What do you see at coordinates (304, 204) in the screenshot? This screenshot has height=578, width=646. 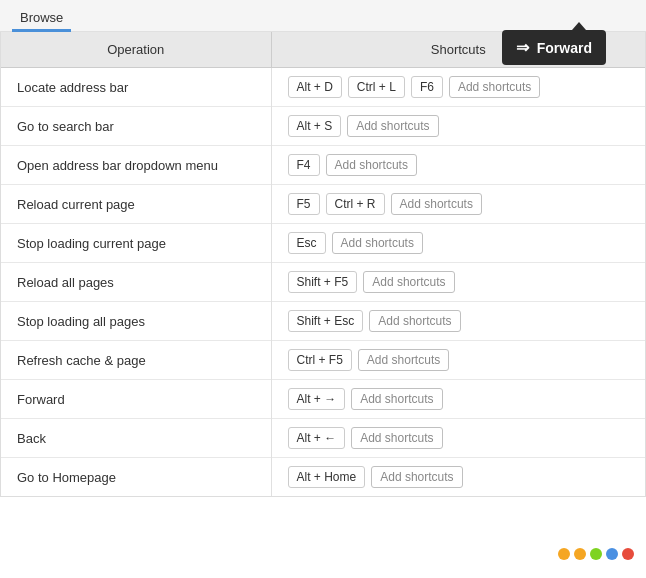 I see `key-badge: F5` at bounding box center [304, 204].